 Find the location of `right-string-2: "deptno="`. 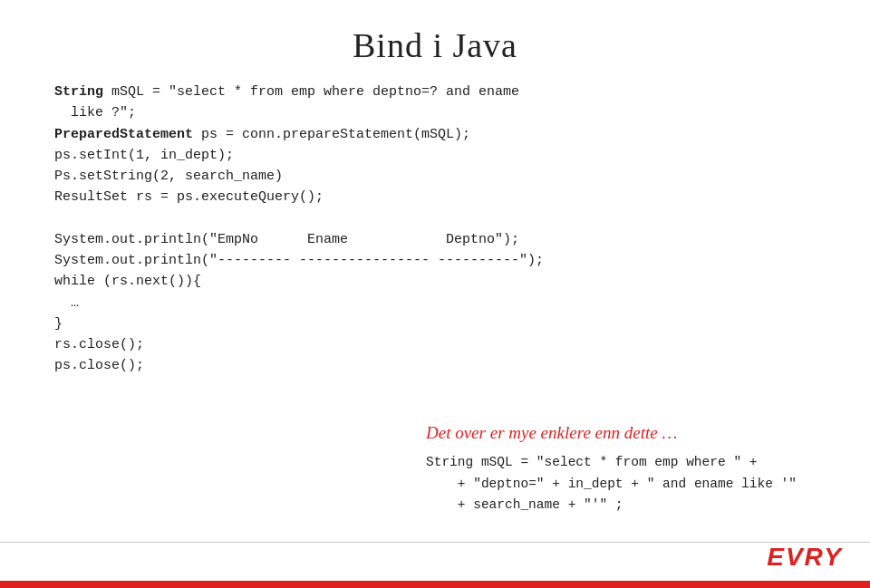

right-string-2: "deptno=" is located at coordinates (508, 484).